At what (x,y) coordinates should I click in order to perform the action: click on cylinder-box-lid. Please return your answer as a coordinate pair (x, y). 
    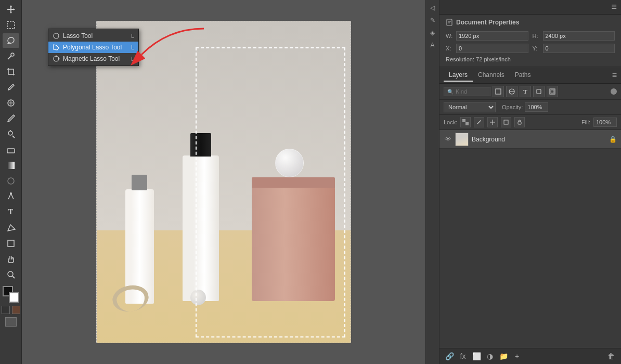
    Looking at the image, I should click on (293, 183).